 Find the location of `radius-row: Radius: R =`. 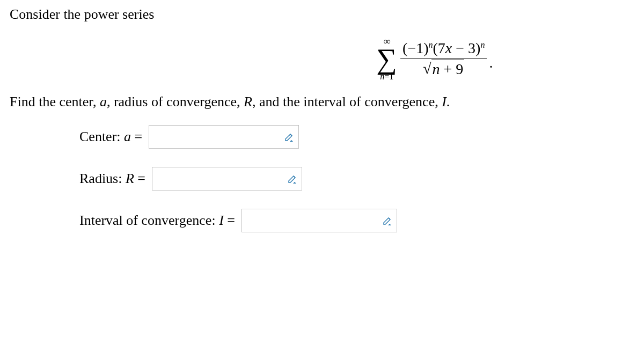

radius-row: Radius: R = is located at coordinates (357, 179).